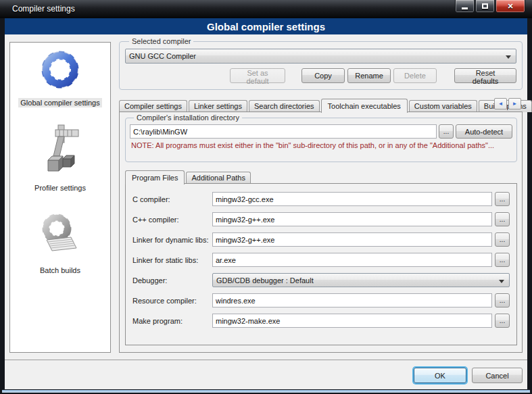  What do you see at coordinates (321, 320) in the screenshot?
I see `field-row-make-program: Make program: ...` at bounding box center [321, 320].